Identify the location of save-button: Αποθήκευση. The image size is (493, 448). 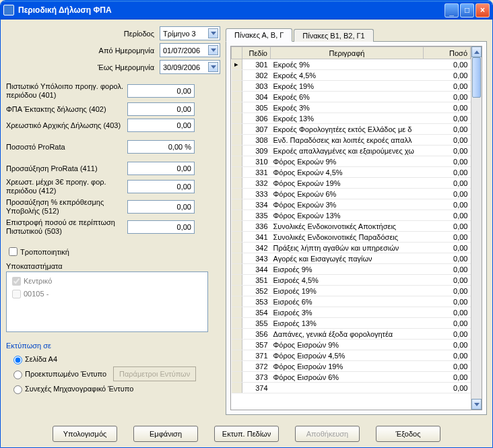
(327, 434).